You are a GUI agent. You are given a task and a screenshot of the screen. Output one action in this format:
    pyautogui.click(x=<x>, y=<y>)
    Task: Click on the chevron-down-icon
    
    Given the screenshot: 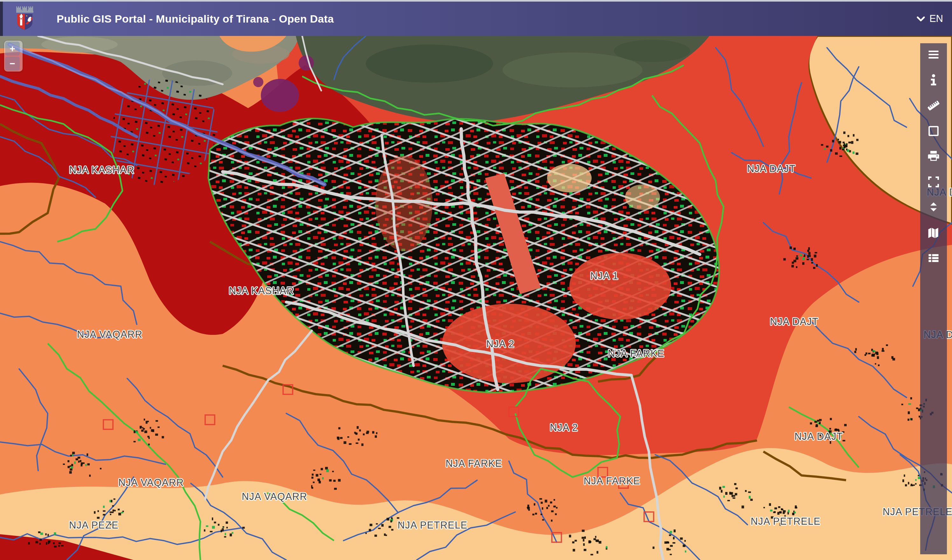 What is the action you would take?
    pyautogui.click(x=921, y=19)
    